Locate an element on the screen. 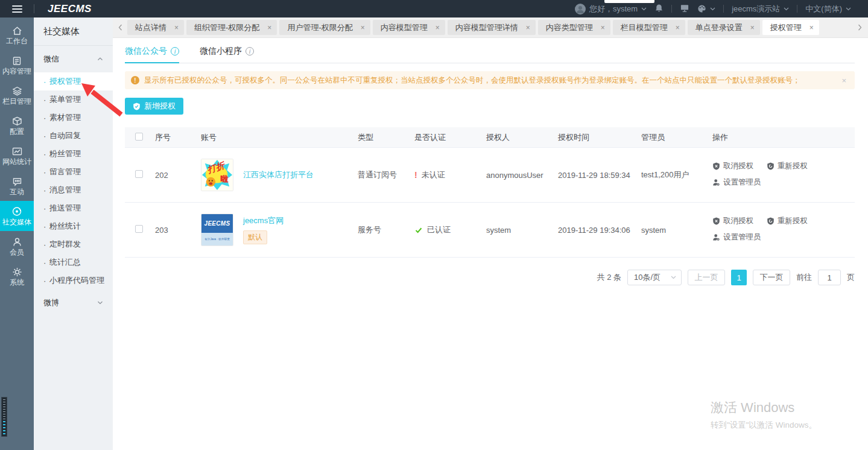 The height and width of the screenshot is (450, 868). current-page-button: 1 is located at coordinates (739, 277).